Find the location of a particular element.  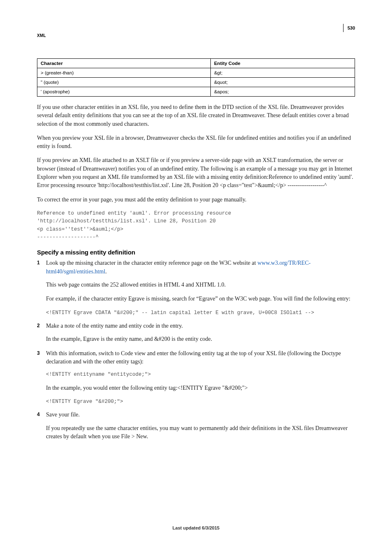

page-footer: Last updated 6/3/2015 is located at coordinates (196, 528).